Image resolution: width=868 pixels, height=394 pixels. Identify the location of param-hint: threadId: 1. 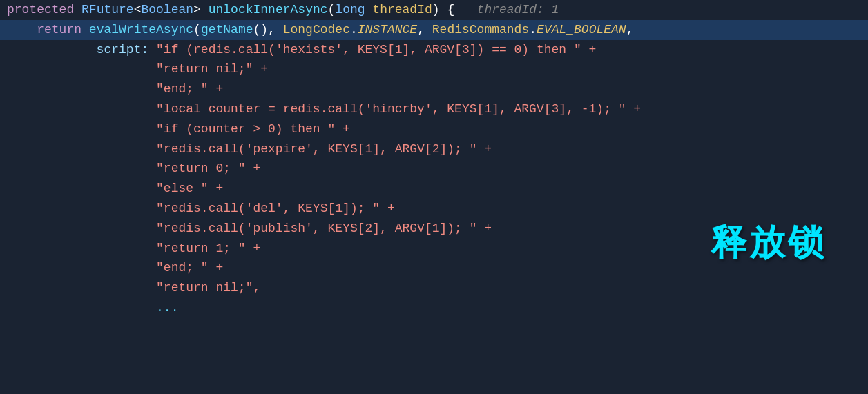
(507, 10).